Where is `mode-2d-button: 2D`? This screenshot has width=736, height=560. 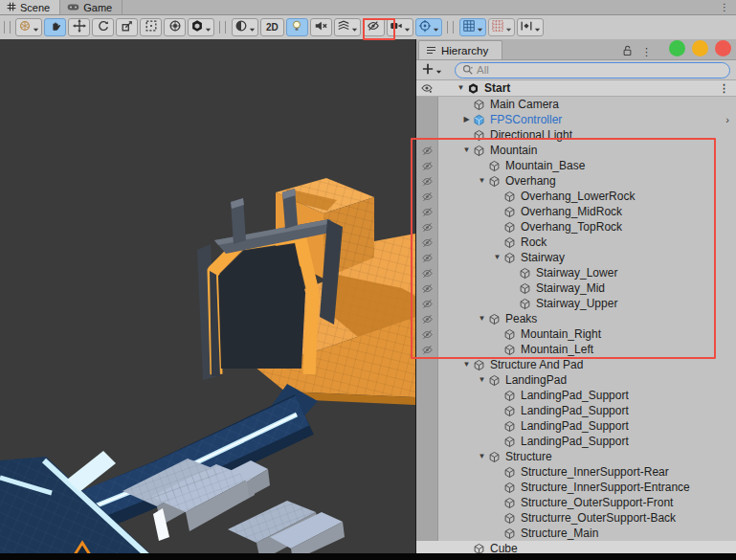 mode-2d-button: 2D is located at coordinates (272, 27).